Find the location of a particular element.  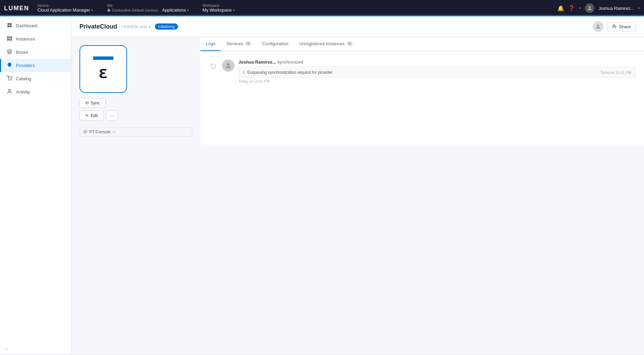

log-detail: Joshua Ramirez... synchronized ℹ Enqueui… is located at coordinates (437, 71).